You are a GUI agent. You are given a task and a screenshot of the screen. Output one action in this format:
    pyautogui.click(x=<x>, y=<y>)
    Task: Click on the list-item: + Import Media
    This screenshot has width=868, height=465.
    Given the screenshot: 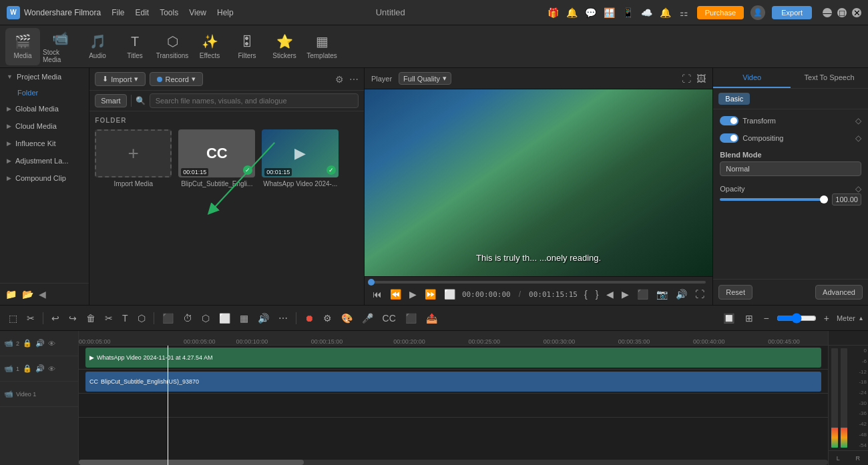 What is the action you would take?
    pyautogui.click(x=134, y=159)
    